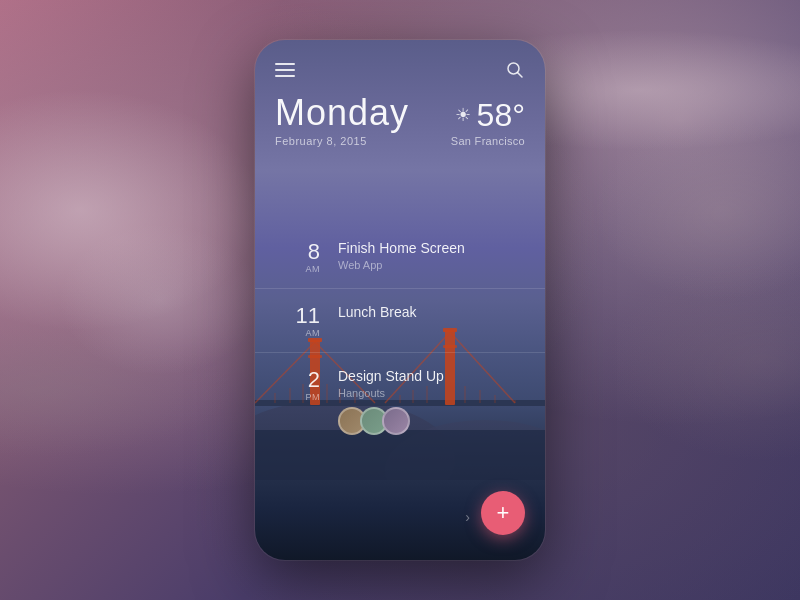 This screenshot has width=800, height=600. I want to click on event-details-3: Design Stand Up Hangouts, so click(432, 401).